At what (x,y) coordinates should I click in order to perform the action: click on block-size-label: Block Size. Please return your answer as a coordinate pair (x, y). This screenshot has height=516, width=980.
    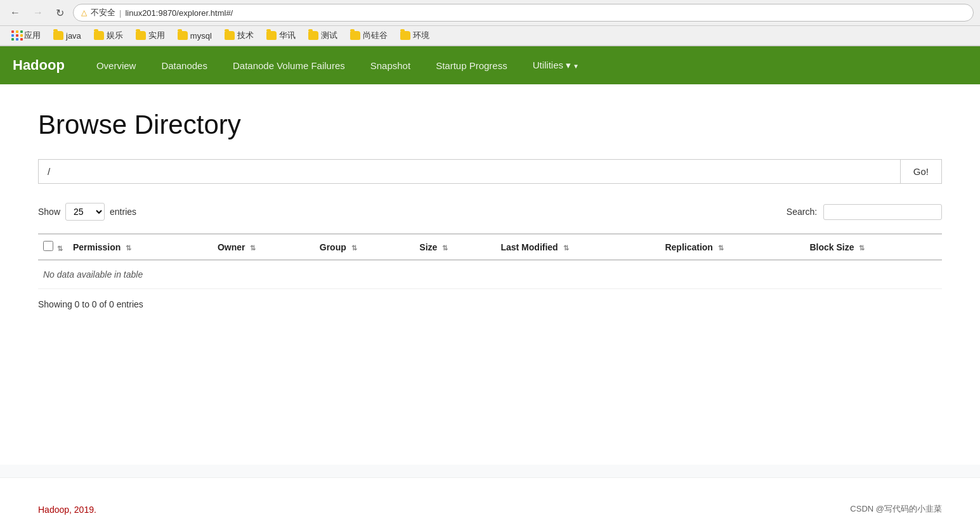
    Looking at the image, I should click on (832, 247).